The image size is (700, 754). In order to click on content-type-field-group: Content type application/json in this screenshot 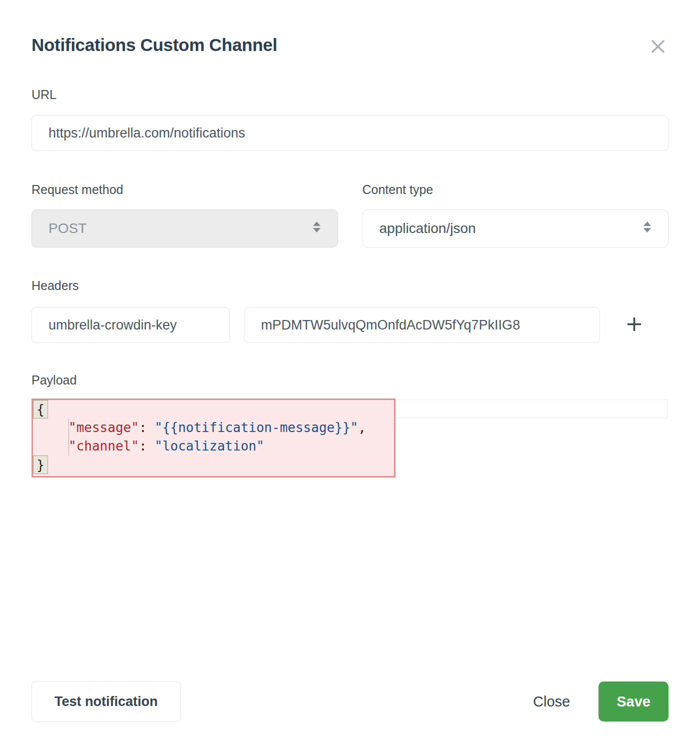, I will do `click(516, 215)`.